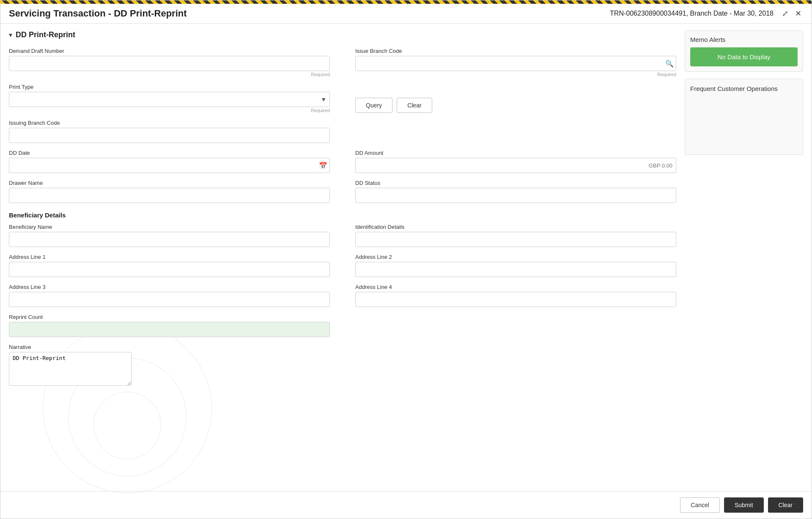  I want to click on dd-date-input, so click(169, 165).